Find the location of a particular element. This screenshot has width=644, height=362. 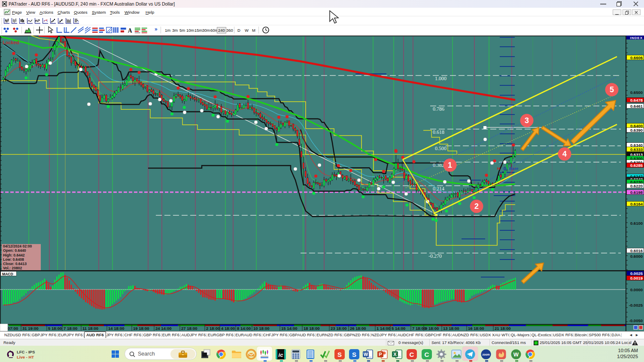

svg-text: 0.6461 is located at coordinates (637, 106).